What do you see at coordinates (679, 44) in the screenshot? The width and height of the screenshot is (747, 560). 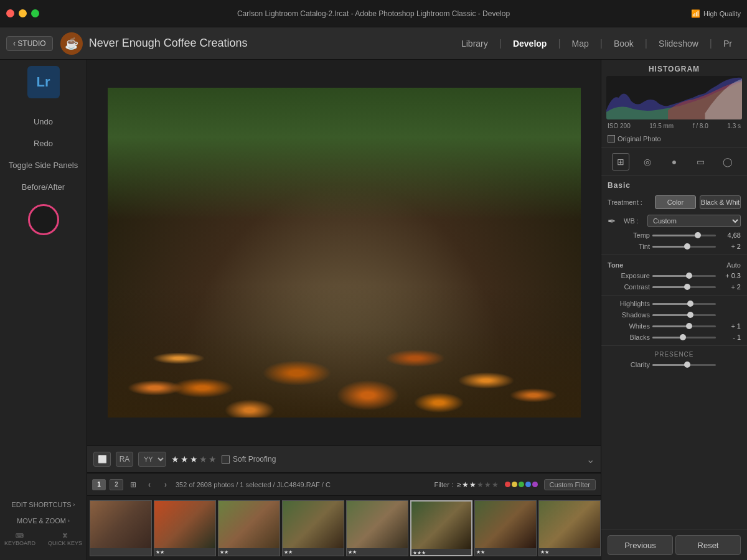 I see `nav-slideshow: Slideshow` at bounding box center [679, 44].